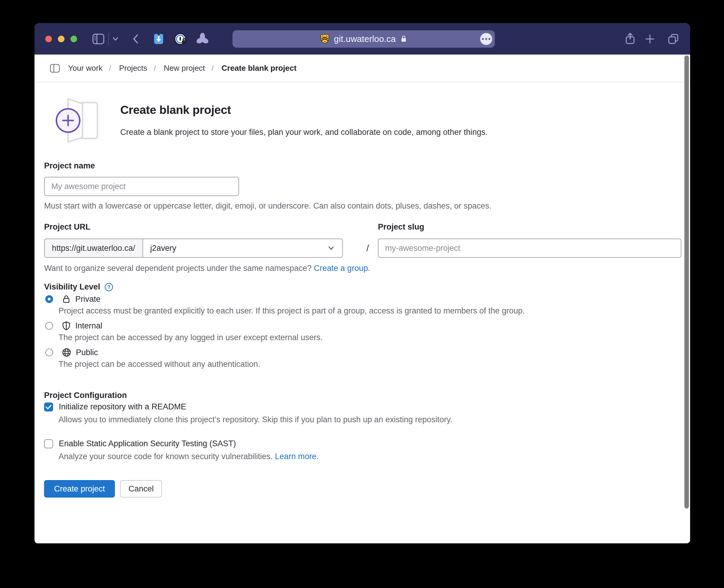 Image resolution: width=724 pixels, height=588 pixels. I want to click on sidebar-toggle-icon, so click(98, 39).